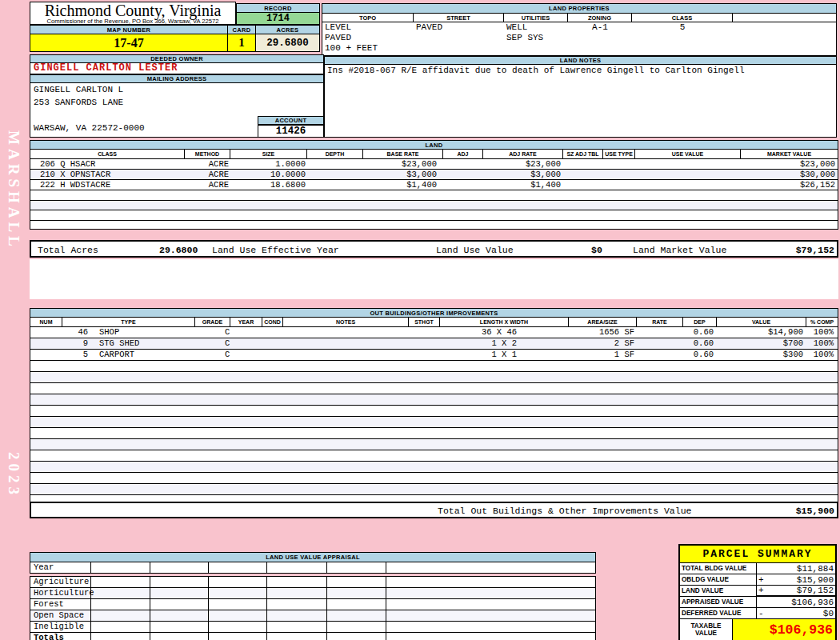  I want to click on taxable-label: TAXABLE VALUE, so click(706, 630).